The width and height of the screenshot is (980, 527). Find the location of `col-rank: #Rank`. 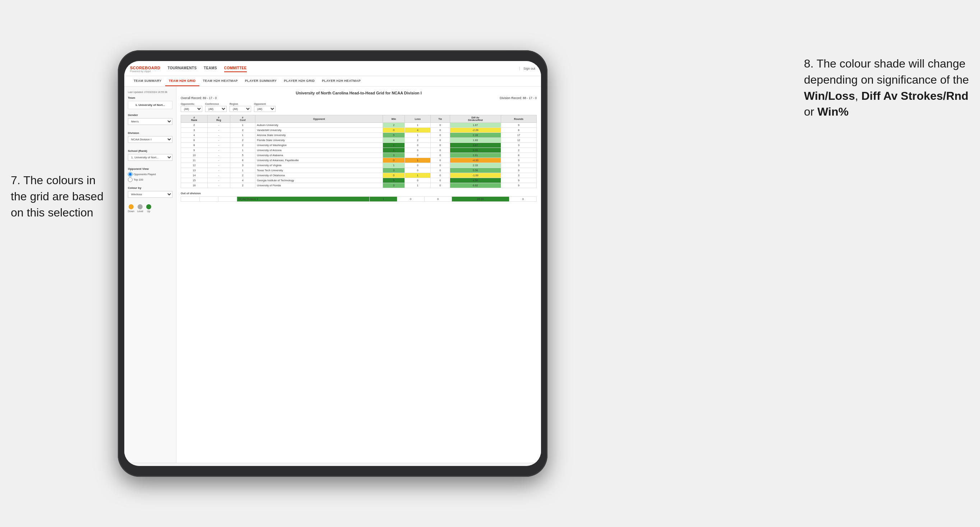

col-rank: #Rank is located at coordinates (194, 119).